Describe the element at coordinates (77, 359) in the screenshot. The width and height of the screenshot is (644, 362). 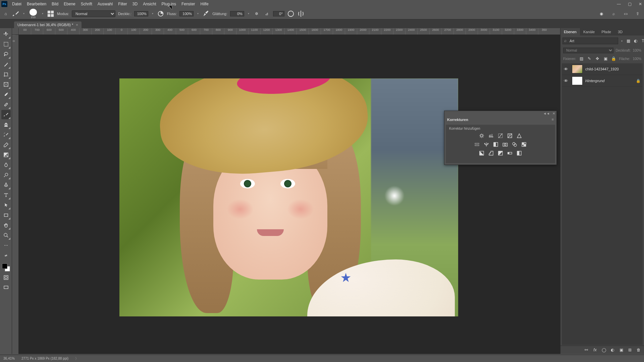
I see `status-caret: 〉` at that location.